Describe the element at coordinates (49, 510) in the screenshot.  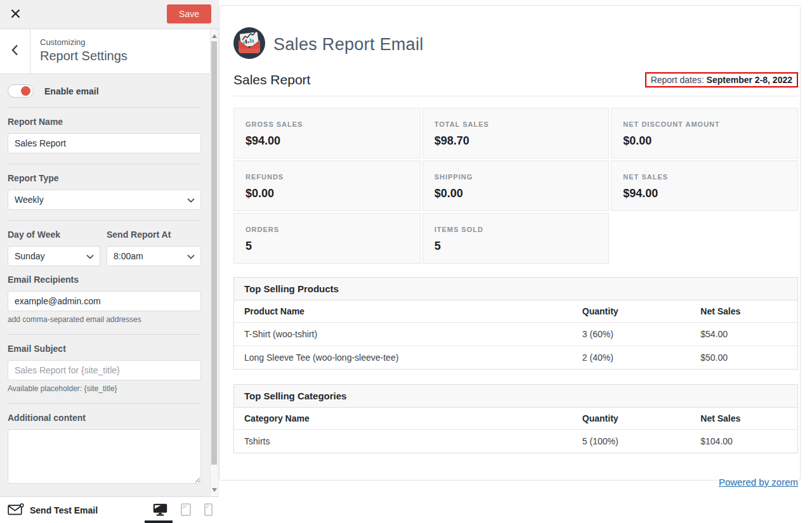
I see `send-test-email-button: Send Test Email` at that location.